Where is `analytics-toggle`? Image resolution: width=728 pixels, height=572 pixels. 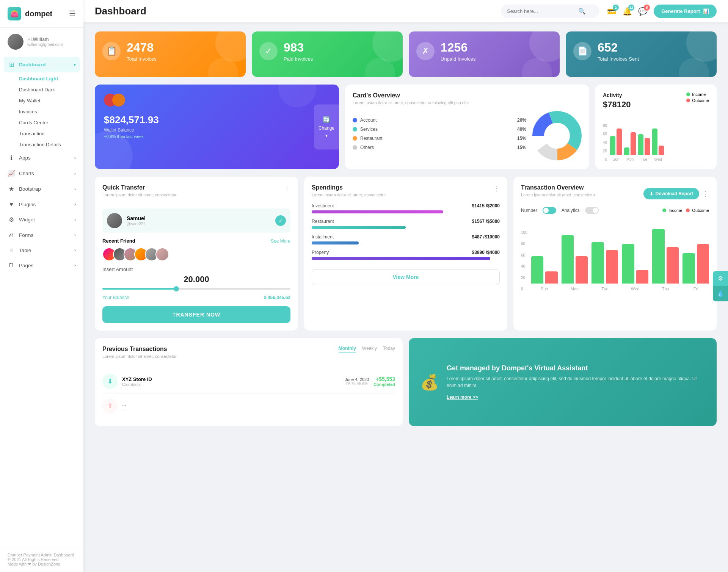
analytics-toggle is located at coordinates (592, 210).